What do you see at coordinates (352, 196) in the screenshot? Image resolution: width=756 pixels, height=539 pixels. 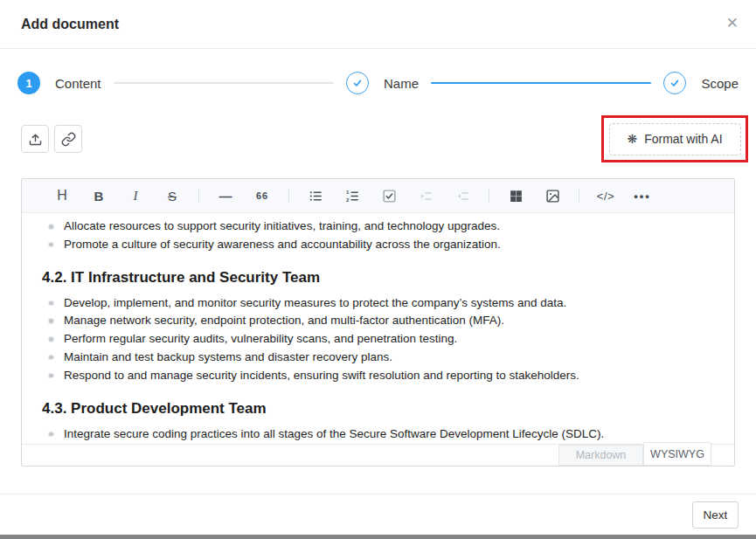 I see `ordered-list-icon: 12` at bounding box center [352, 196].